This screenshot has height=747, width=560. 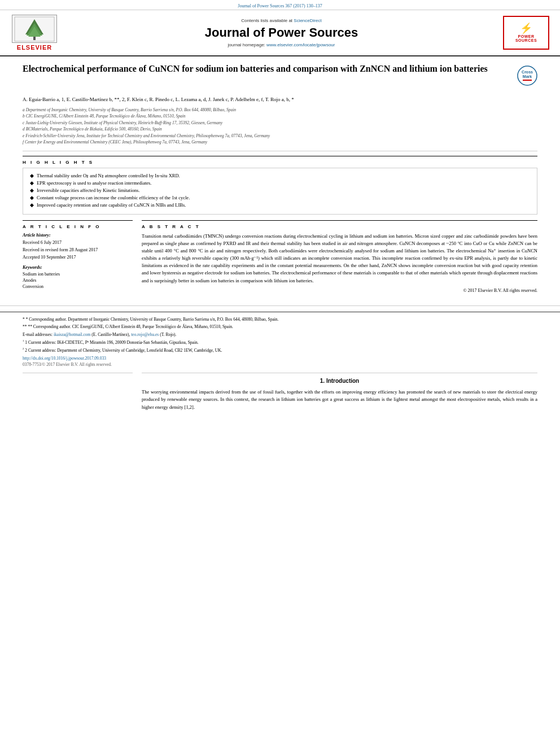 What do you see at coordinates (281, 20) in the screenshot?
I see `contents-available-text: Contents lists available at ScienceDirec…` at bounding box center [281, 20].